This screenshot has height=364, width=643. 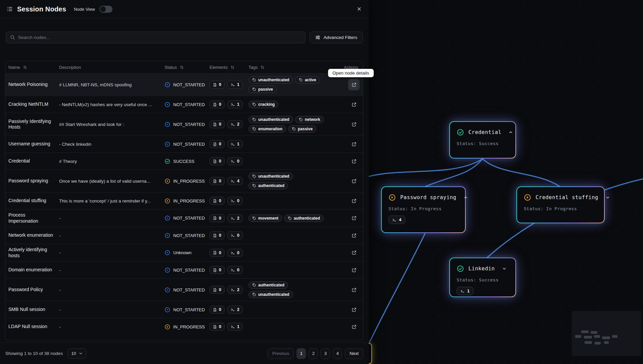 I want to click on elements-cell: 00, so click(x=229, y=161).